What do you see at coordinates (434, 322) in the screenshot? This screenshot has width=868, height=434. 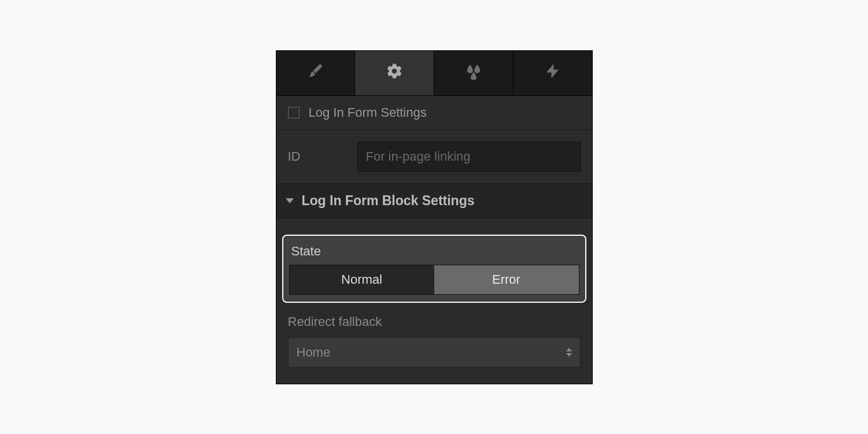 I see `redirect-fallback-label: Redirect fallback` at bounding box center [434, 322].